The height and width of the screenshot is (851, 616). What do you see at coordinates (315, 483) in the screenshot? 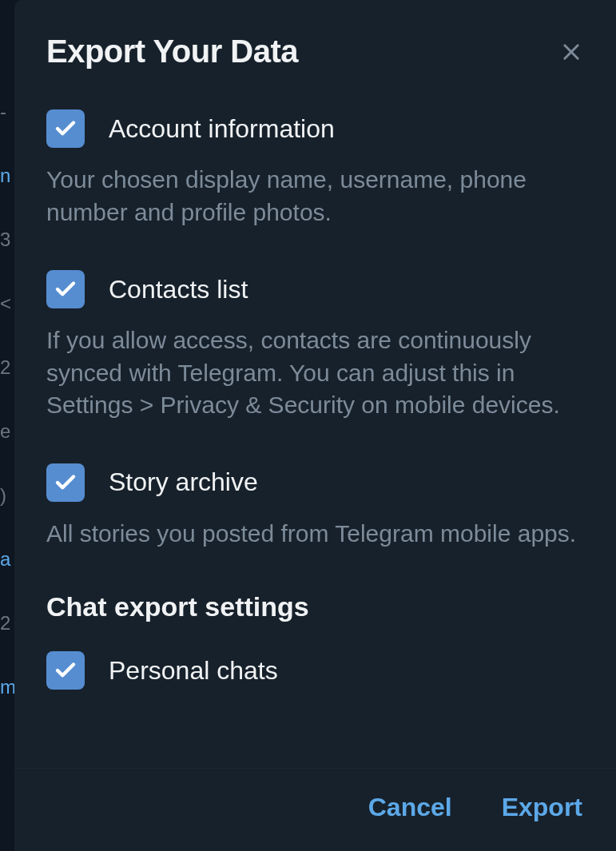
I see `option-story-archive: Story archive` at bounding box center [315, 483].